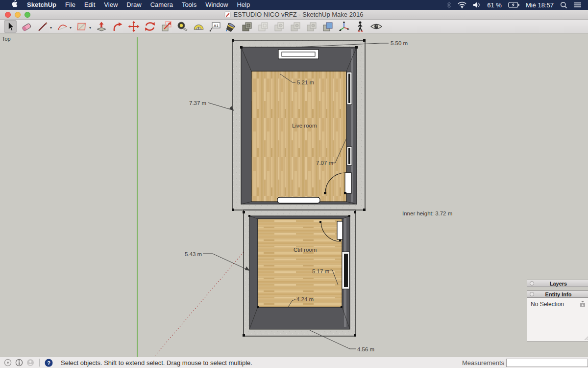 The image size is (588, 368). I want to click on paint-bucket-tool-button, so click(231, 26).